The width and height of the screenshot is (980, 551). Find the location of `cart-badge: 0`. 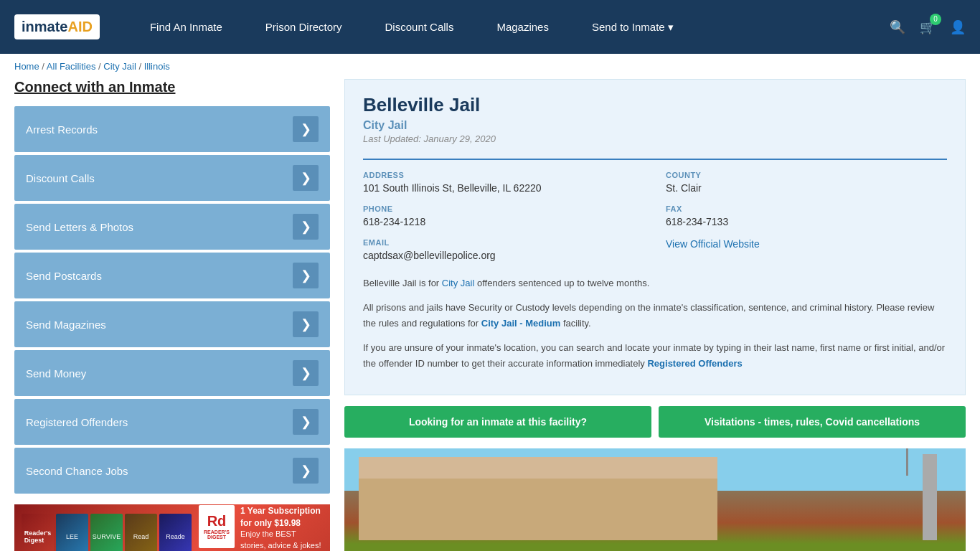

cart-badge: 0 is located at coordinates (936, 19).